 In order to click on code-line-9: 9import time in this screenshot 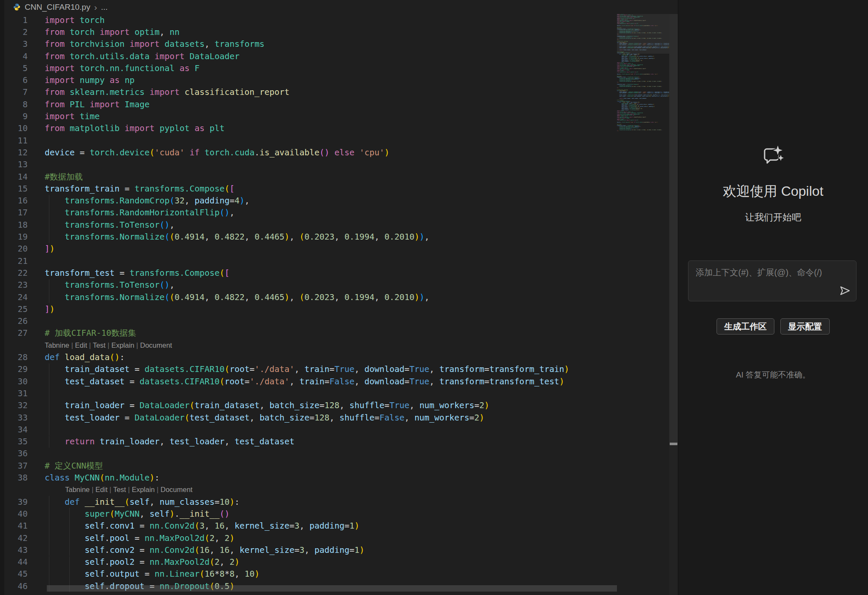, I will do `click(311, 116)`.